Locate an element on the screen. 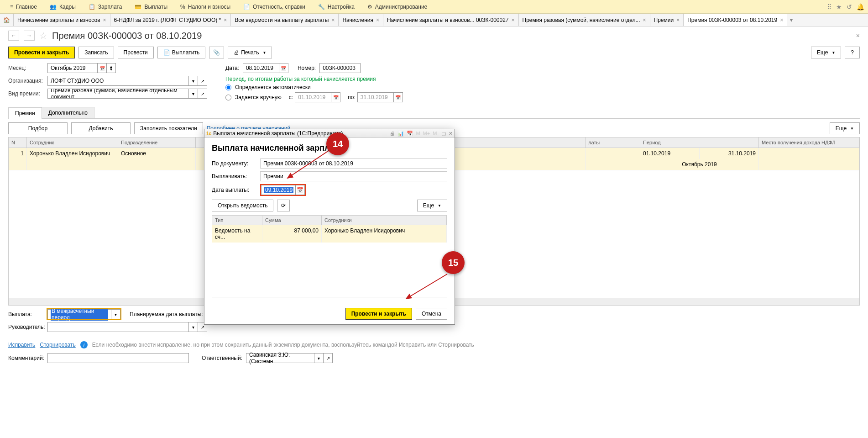 This screenshot has width=868, height=438. org-input: ЛОФТ СТУДИО ООО is located at coordinates (118, 81).